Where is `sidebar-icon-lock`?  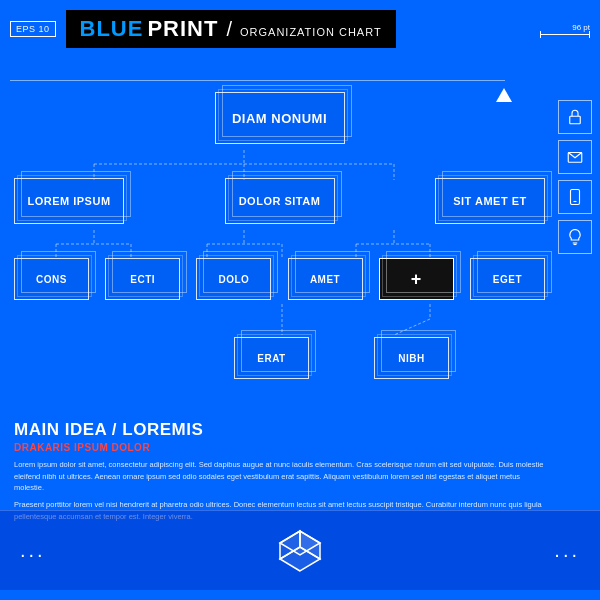 sidebar-icon-lock is located at coordinates (575, 117).